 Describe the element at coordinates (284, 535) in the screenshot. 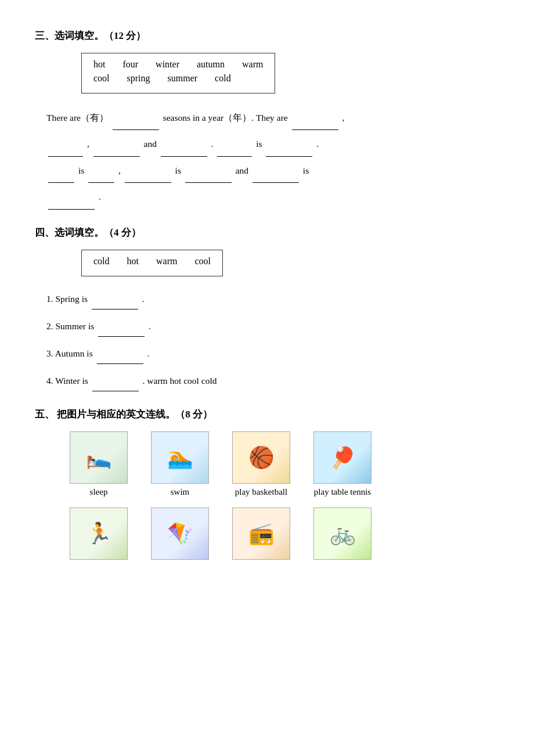

I see `section5-row2: 🏃 🪁 📻 🚲` at that location.